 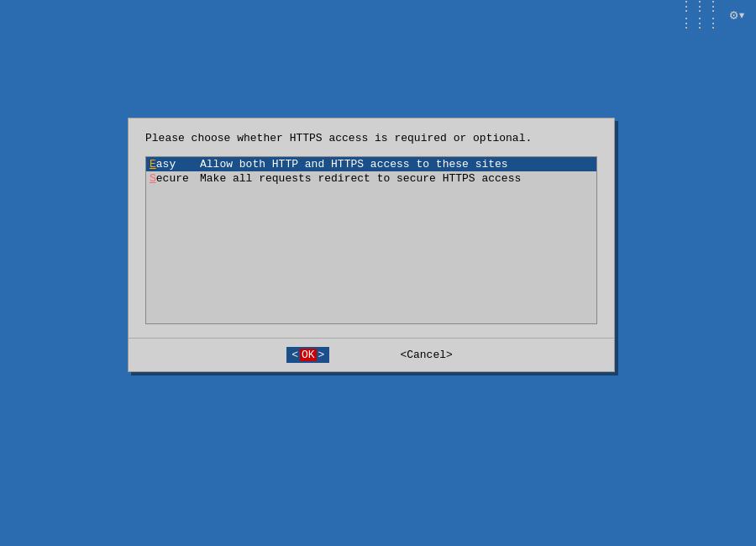 What do you see at coordinates (396, 178) in the screenshot?
I see `item-desc-secure: Make all requests redirect to secure HTT…` at bounding box center [396, 178].